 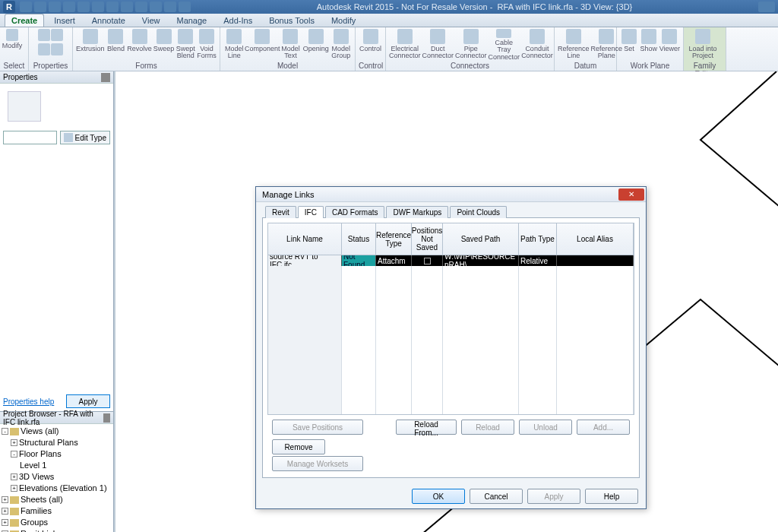 What do you see at coordinates (90, 45) in the screenshot?
I see `forms-extrusion-button: Extrusion` at bounding box center [90, 45].